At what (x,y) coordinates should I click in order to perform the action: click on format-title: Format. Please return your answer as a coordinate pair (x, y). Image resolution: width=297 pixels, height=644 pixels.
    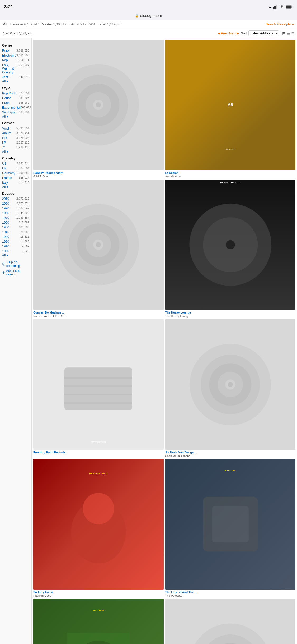
    Looking at the image, I should click on (16, 123).